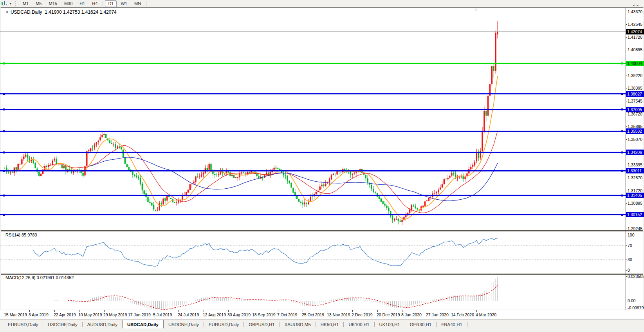 This screenshot has width=644, height=332. I want to click on rsi-axis-tick, so click(626, 246).